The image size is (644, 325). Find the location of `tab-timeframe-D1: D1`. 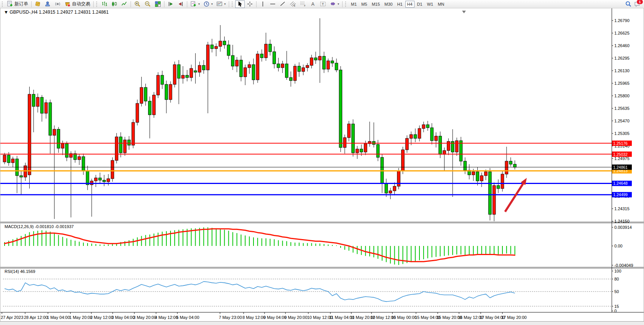

tab-timeframe-D1: D1 is located at coordinates (420, 4).